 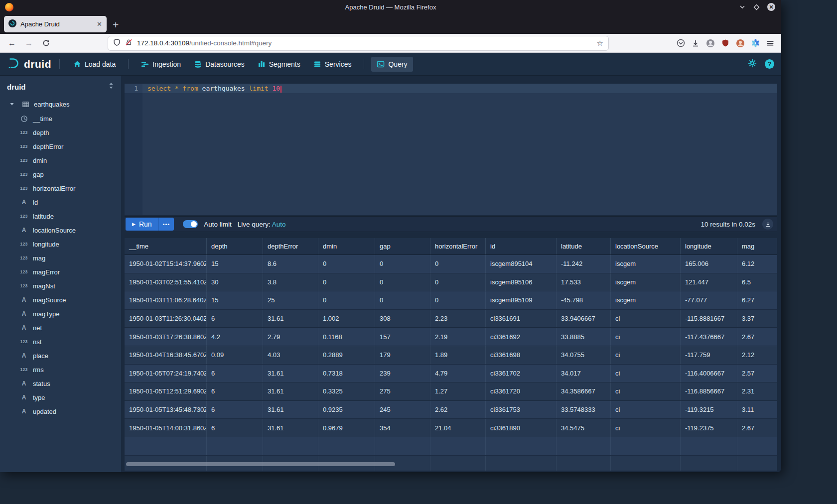 What do you see at coordinates (165, 391) in the screenshot?
I see `table-cell: 1950-01-05T12:51:29.690Z` at bounding box center [165, 391].